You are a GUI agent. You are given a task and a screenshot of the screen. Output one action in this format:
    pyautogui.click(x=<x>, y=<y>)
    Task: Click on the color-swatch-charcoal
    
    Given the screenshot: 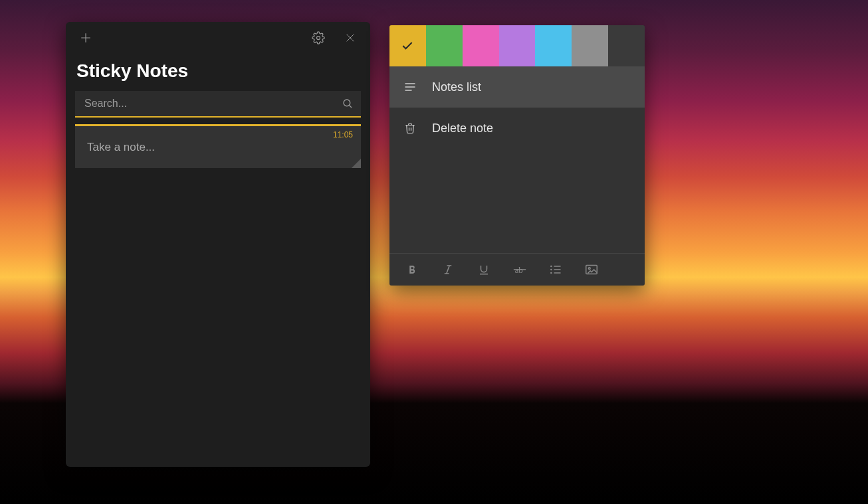 What is the action you would take?
    pyautogui.click(x=626, y=46)
    